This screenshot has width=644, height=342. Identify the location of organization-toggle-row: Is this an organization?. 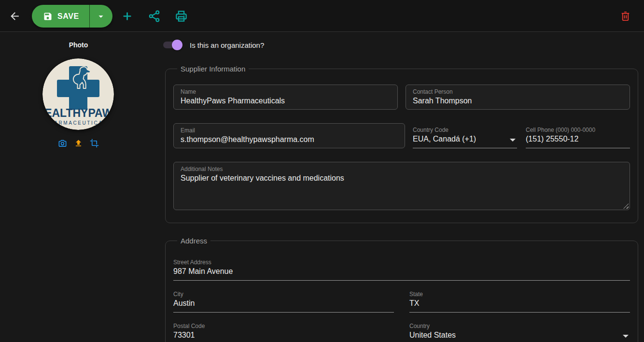
(213, 45).